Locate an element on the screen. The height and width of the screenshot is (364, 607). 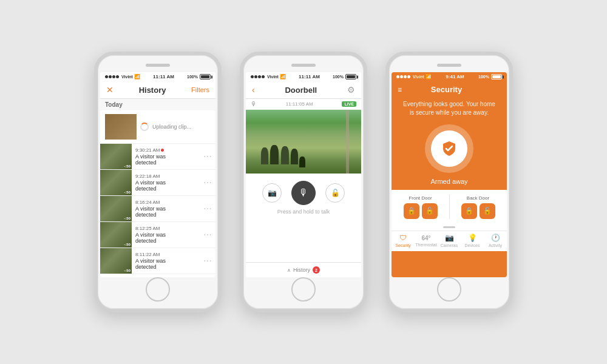
activity-nav-label: Activity is located at coordinates (495, 245).